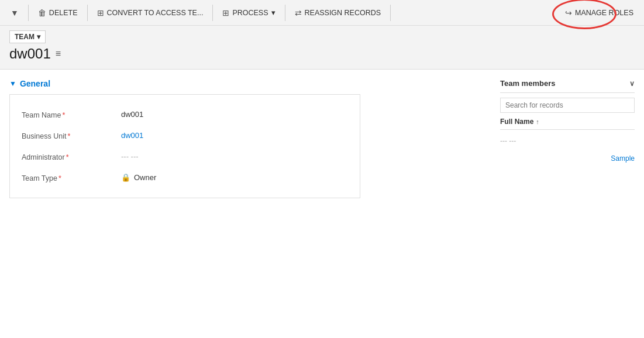  What do you see at coordinates (250, 13) in the screenshot?
I see `process-label: PROCESS` at bounding box center [250, 13].